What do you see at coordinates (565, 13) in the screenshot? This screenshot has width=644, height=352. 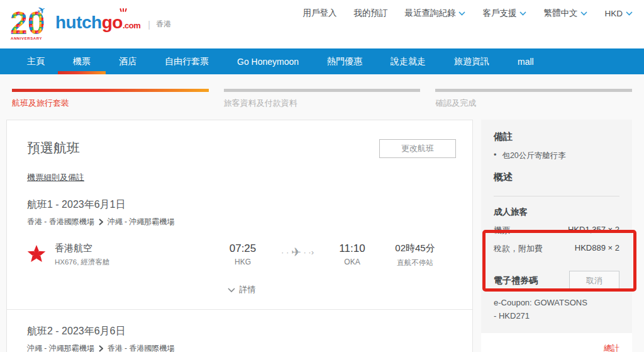 I see `language-dropdown: 繁體中文` at bounding box center [565, 13].